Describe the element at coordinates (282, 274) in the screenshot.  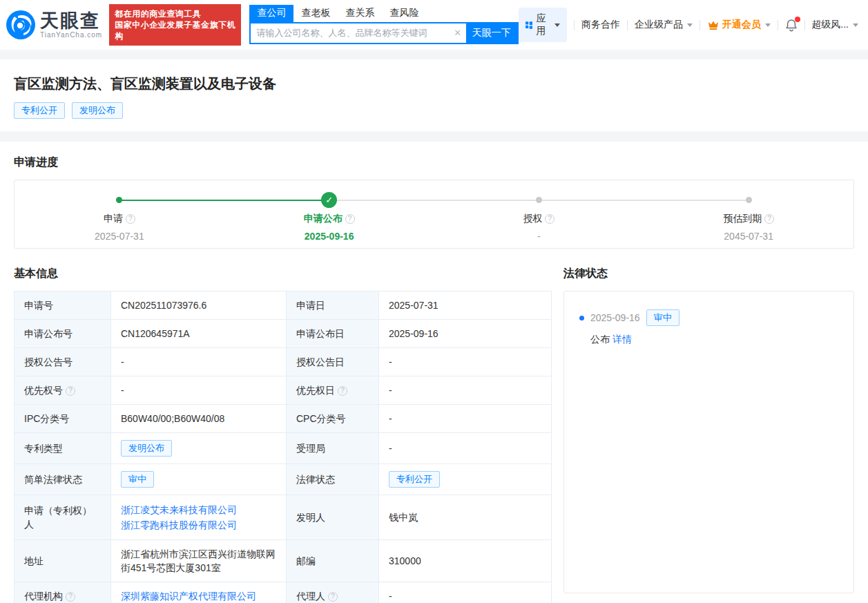
I see `basic-info-heading: 基本信息` at that location.